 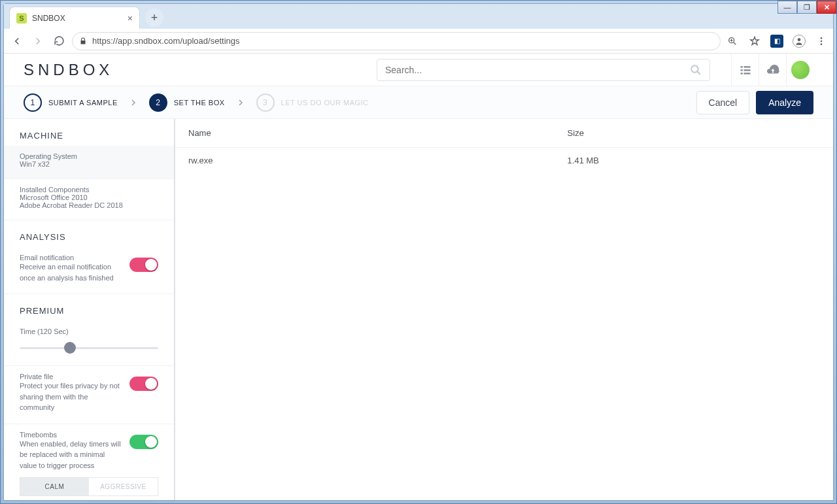 I want to click on app-header: SNDBOX, so click(x=418, y=70).